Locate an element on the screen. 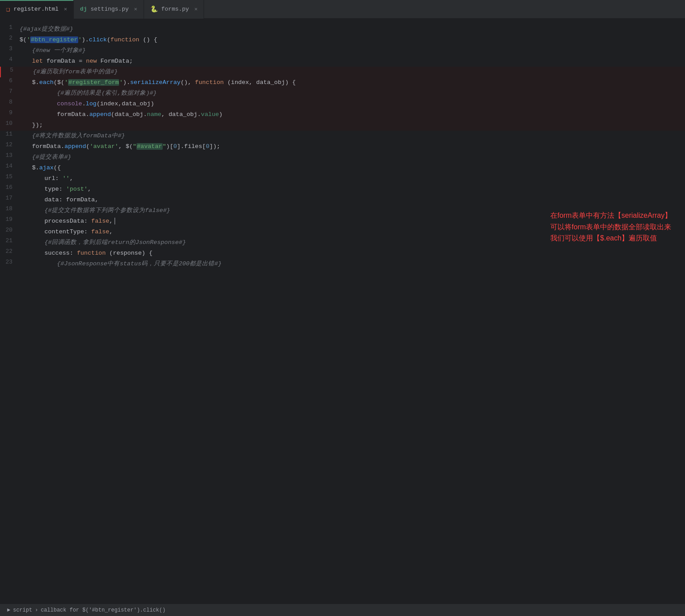  line-number: 6 is located at coordinates (10, 81).